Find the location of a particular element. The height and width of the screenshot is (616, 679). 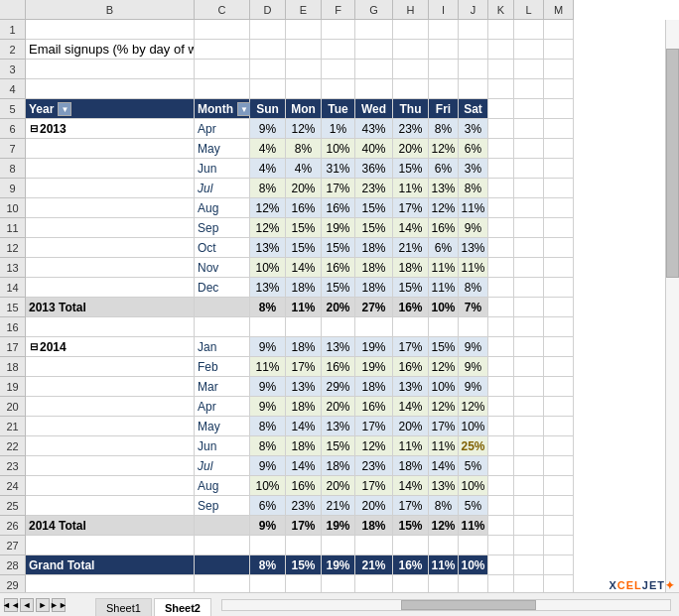

jun-2014-mon: 18% is located at coordinates (304, 446).